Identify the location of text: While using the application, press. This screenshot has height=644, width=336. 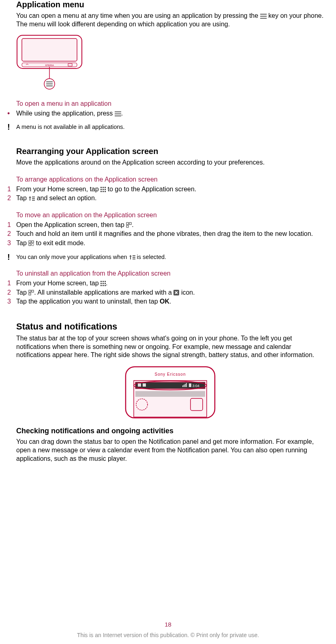
(66, 113).